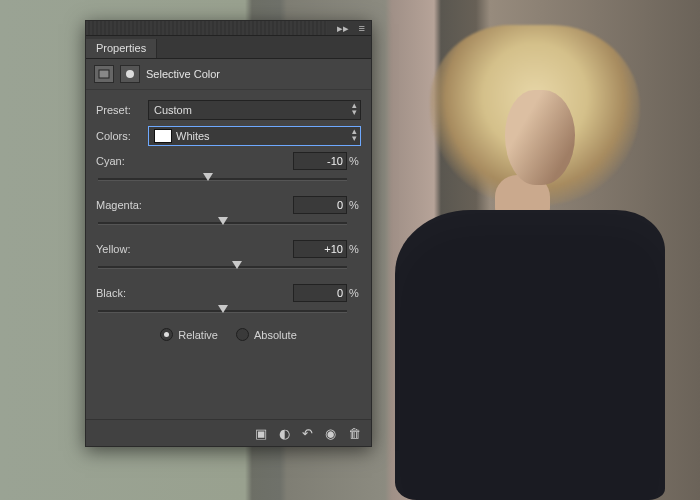 The image size is (700, 500). Describe the element at coordinates (254, 136) in the screenshot. I see `colors-select: Whites ▴▾` at that location.